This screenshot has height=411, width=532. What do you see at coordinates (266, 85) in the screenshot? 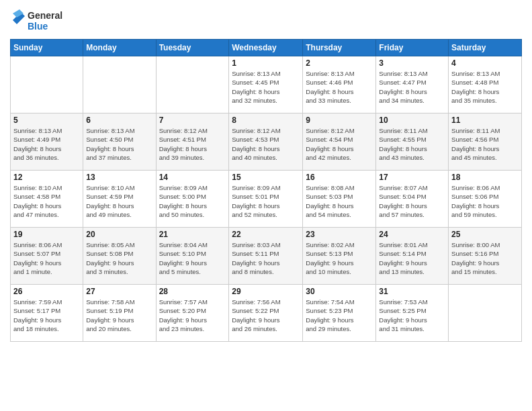
I see `calendar-week-1: 1Sunrise: 8:13 AMSunset: 4:45 PMDaylight…` at bounding box center [266, 85].